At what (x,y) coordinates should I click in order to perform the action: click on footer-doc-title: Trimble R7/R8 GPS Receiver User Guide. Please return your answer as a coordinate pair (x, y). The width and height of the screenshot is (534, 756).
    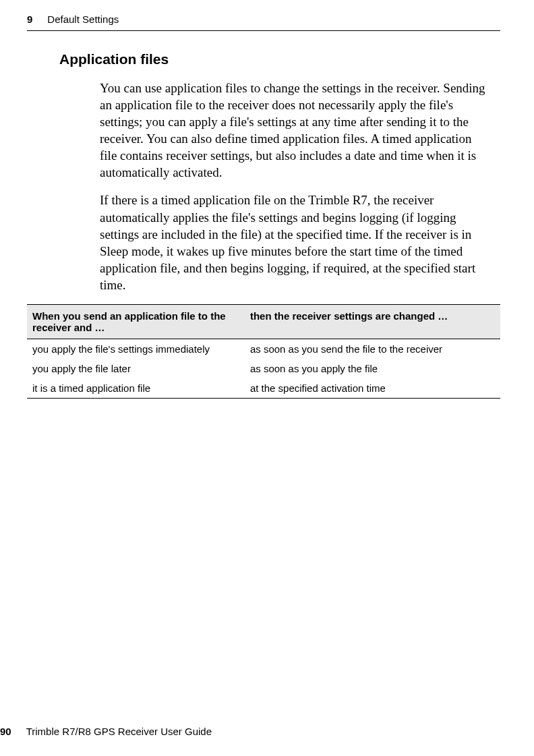
    Looking at the image, I should click on (119, 731).